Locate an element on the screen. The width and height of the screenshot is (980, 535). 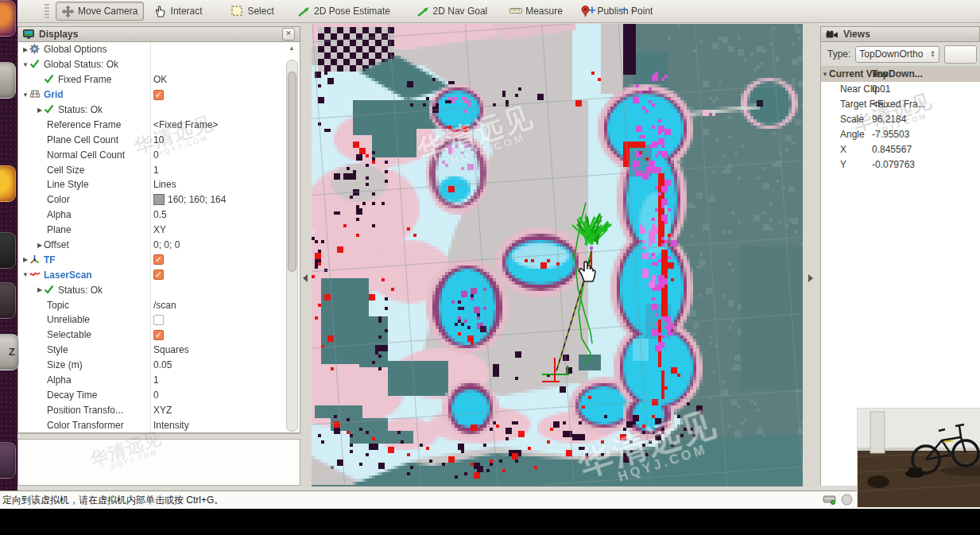
displays-scrollbar: ▲ ▼ is located at coordinates (292, 246).